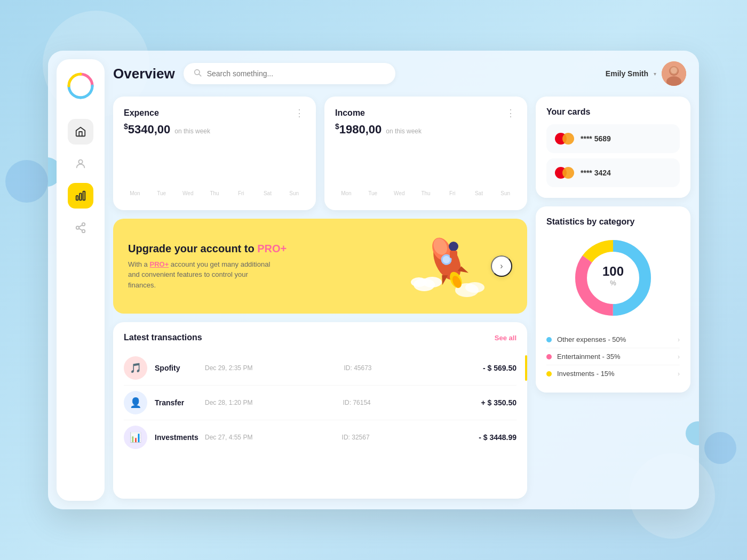  What do you see at coordinates (407, 437) in the screenshot?
I see `tx-id: ID: 32567` at bounding box center [407, 437].